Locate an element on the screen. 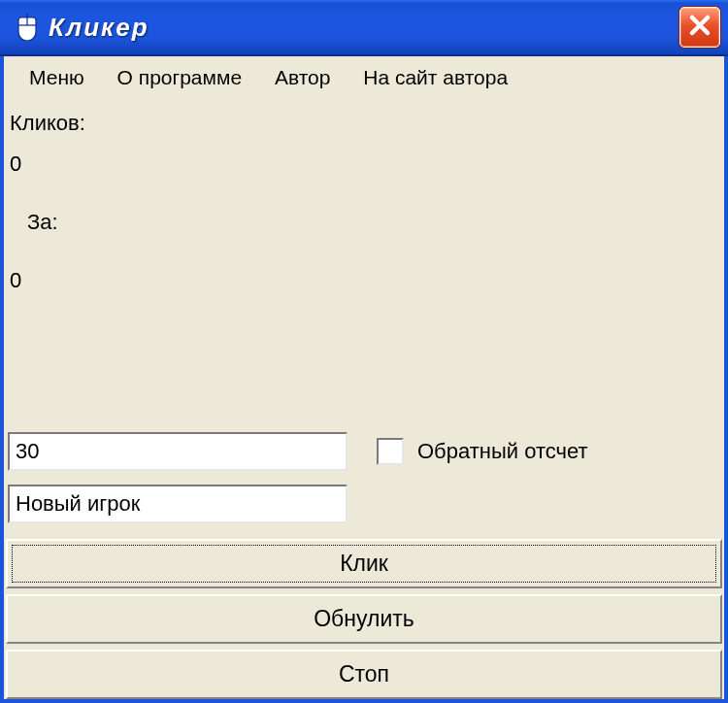 The image size is (728, 703). time-label: За: is located at coordinates (365, 222).